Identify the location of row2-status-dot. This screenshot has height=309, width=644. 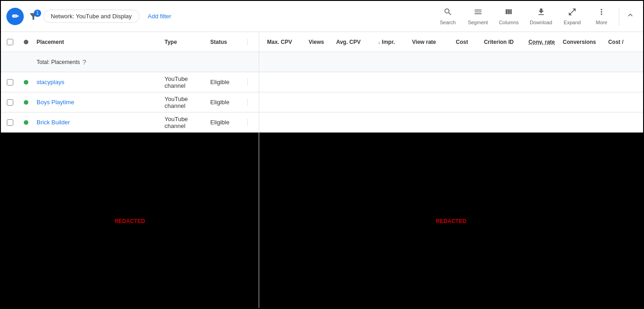
(26, 102).